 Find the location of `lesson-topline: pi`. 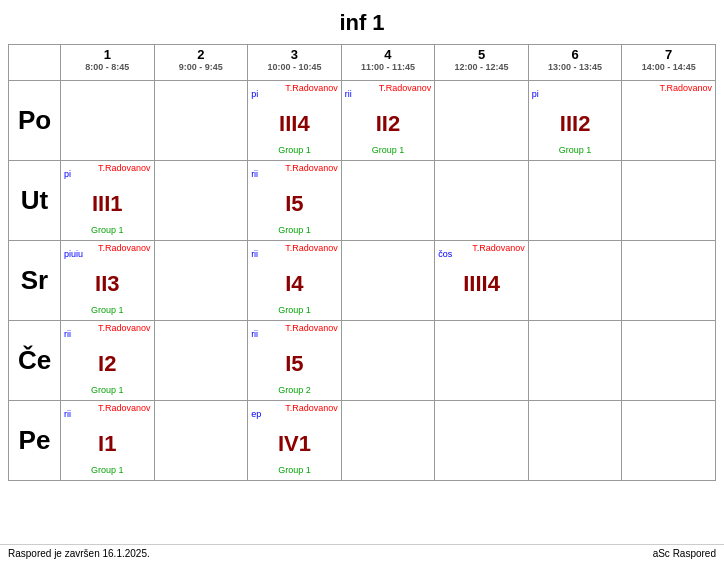

lesson-topline: pi is located at coordinates (576, 92).